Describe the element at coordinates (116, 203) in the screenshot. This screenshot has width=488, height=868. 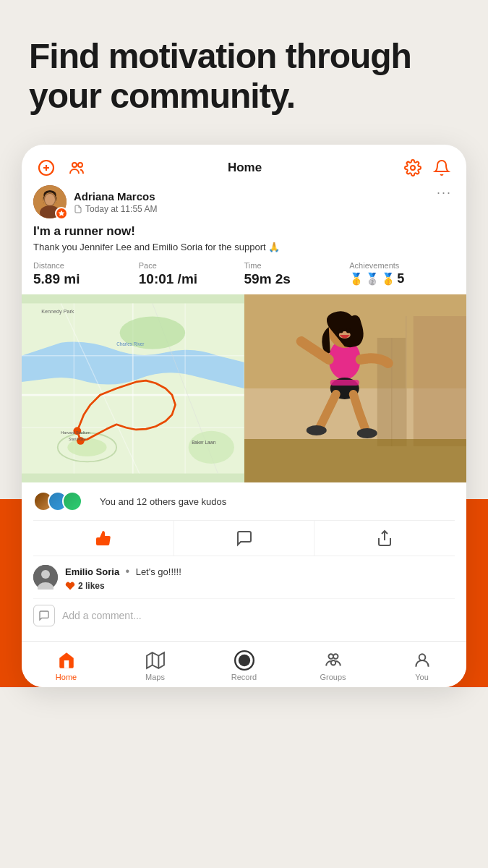
I see `user-meta: Adriana Marcos Today at 11:55 AM` at that location.